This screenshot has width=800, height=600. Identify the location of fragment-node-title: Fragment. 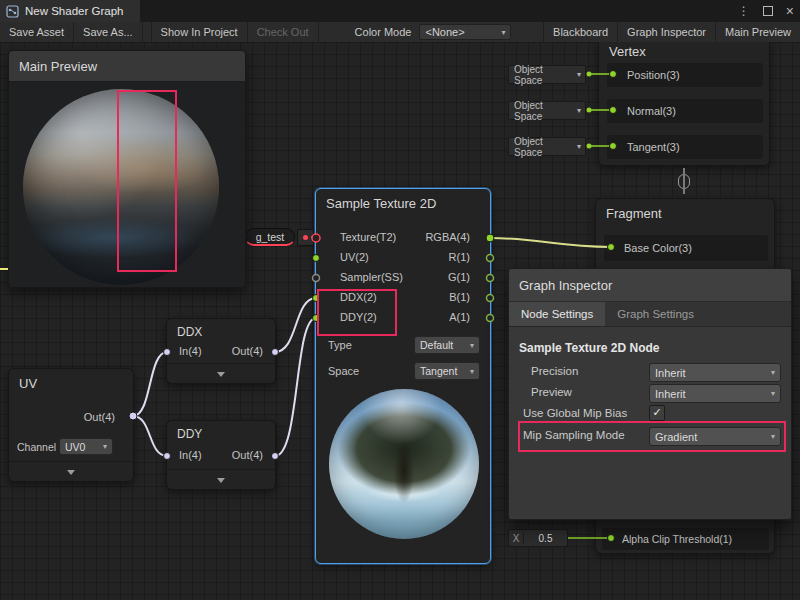
(685, 212).